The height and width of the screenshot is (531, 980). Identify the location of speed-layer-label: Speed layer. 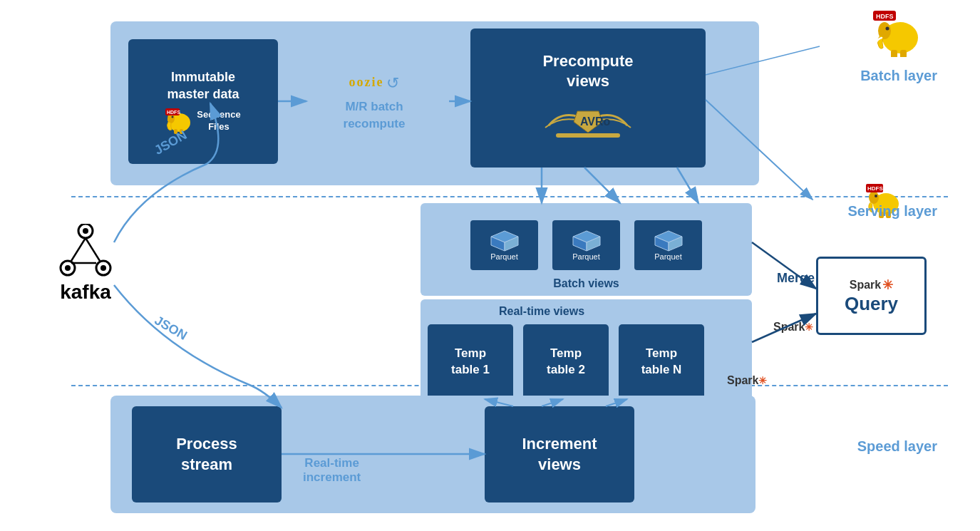
(897, 446).